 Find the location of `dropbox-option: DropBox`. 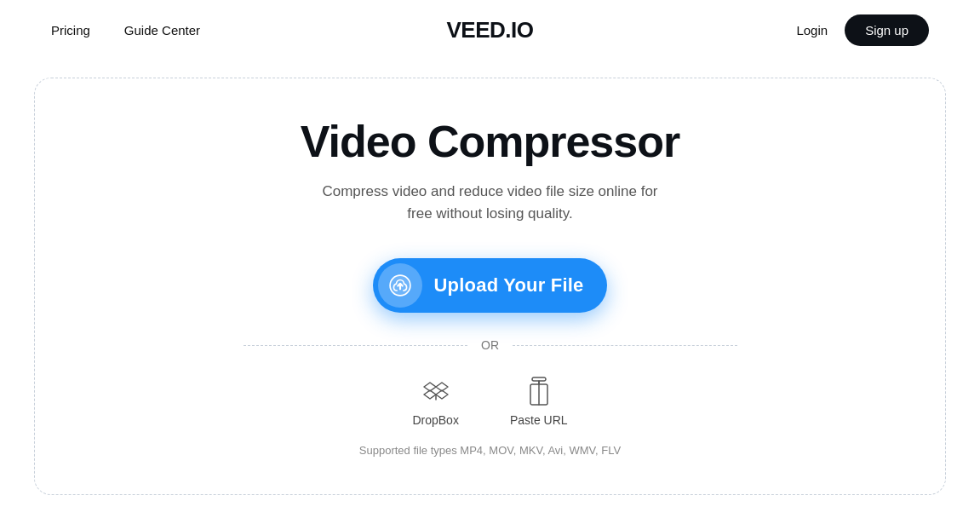

dropbox-option: DropBox is located at coordinates (435, 401).